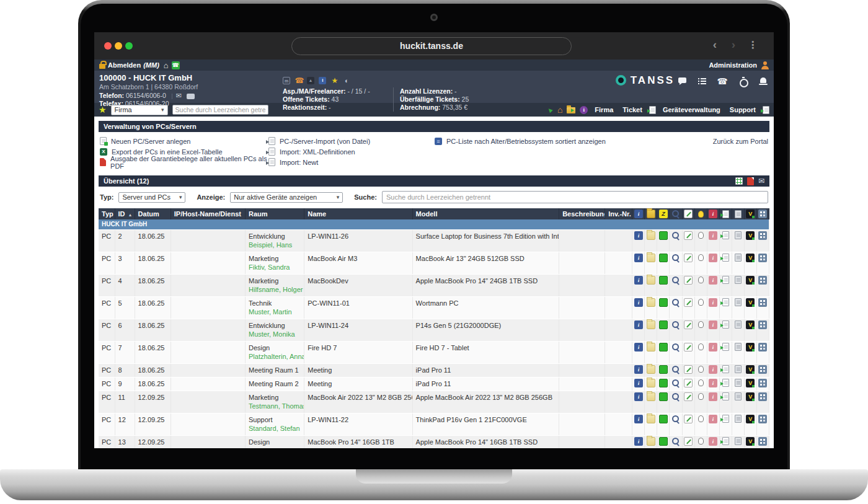 The image size is (868, 504). I want to click on document-info-icon: i, so click(322, 81).